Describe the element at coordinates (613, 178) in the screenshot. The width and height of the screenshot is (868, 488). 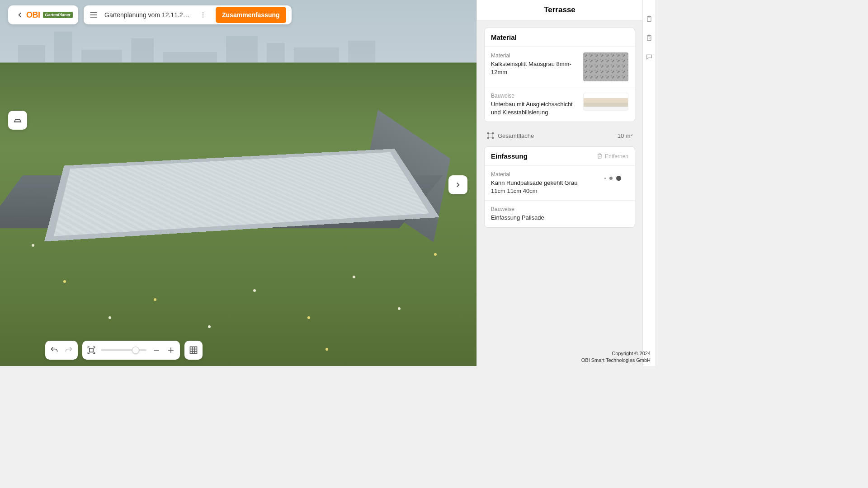
I see `einfassung-thumbnail` at that location.